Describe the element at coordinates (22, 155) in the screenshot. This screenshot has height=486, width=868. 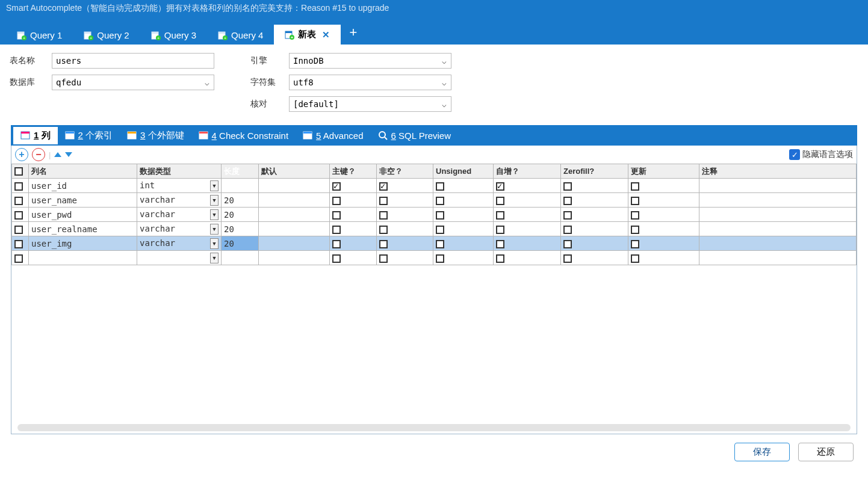
I see `add-column-button: +` at that location.